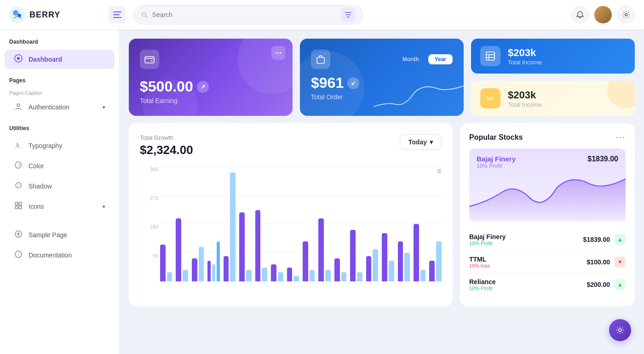  Describe the element at coordinates (348, 15) in the screenshot. I see `search-filter-button` at that location.